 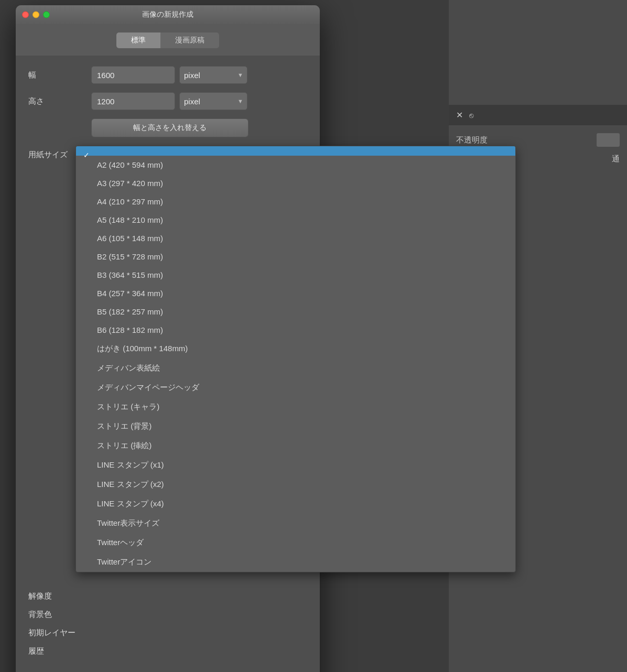 What do you see at coordinates (138, 40) in the screenshot?
I see `tab-standard: 標準` at bounding box center [138, 40].